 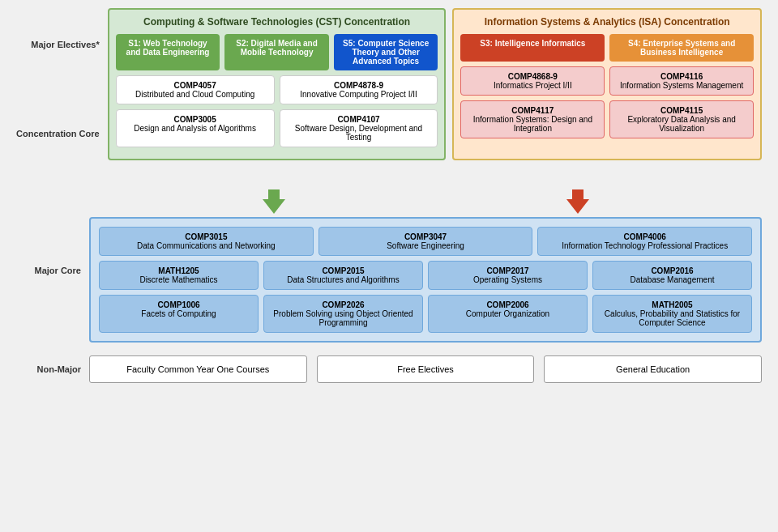 I want to click on major-core-row3: COMP1006 Facets of Computing COMP2026 Pr…, so click(x=425, y=314).